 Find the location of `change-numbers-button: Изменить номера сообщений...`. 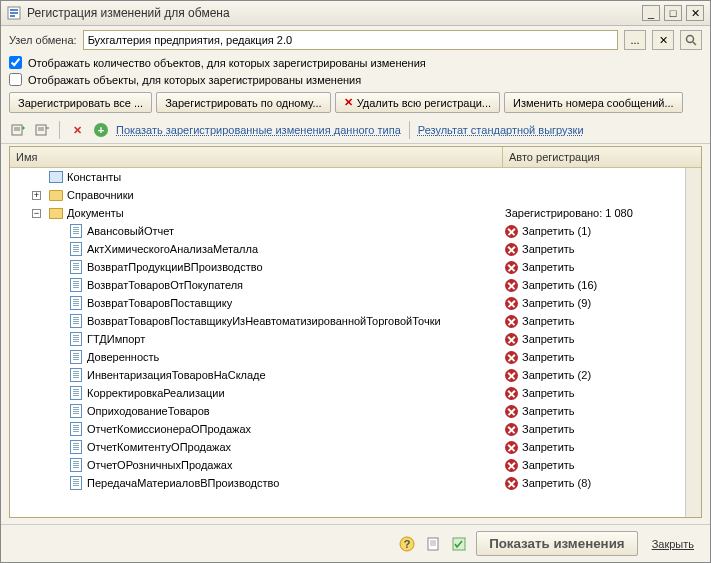

change-numbers-button: Изменить номера сообщений... is located at coordinates (594, 102).